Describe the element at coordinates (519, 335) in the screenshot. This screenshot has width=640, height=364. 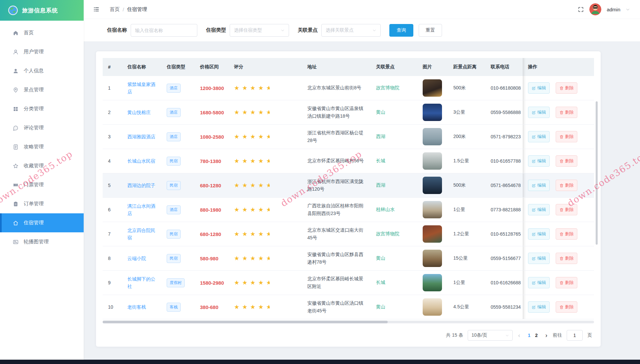
I see `prev-page-button: ‹` at that location.